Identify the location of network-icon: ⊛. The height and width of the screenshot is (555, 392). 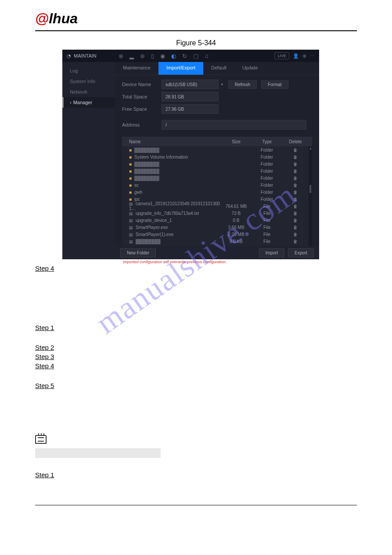
(142, 56).